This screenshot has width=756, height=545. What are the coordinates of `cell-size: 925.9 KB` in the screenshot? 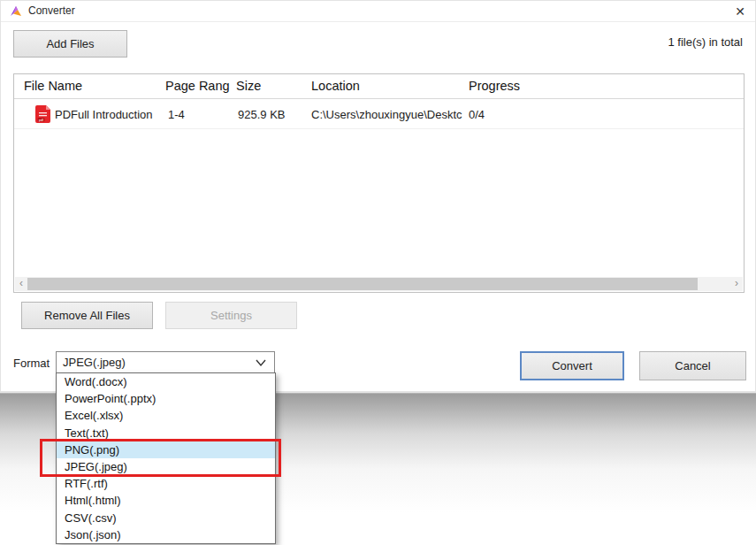 It's located at (262, 115).